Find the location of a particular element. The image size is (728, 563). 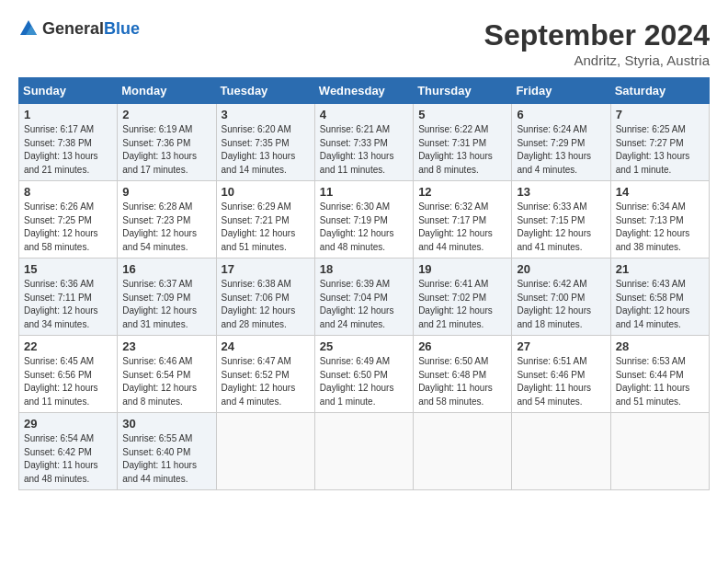

day-info: Sunrise: 6:33 AM Sunset: 7:15 PM Dayligh… is located at coordinates (561, 227).